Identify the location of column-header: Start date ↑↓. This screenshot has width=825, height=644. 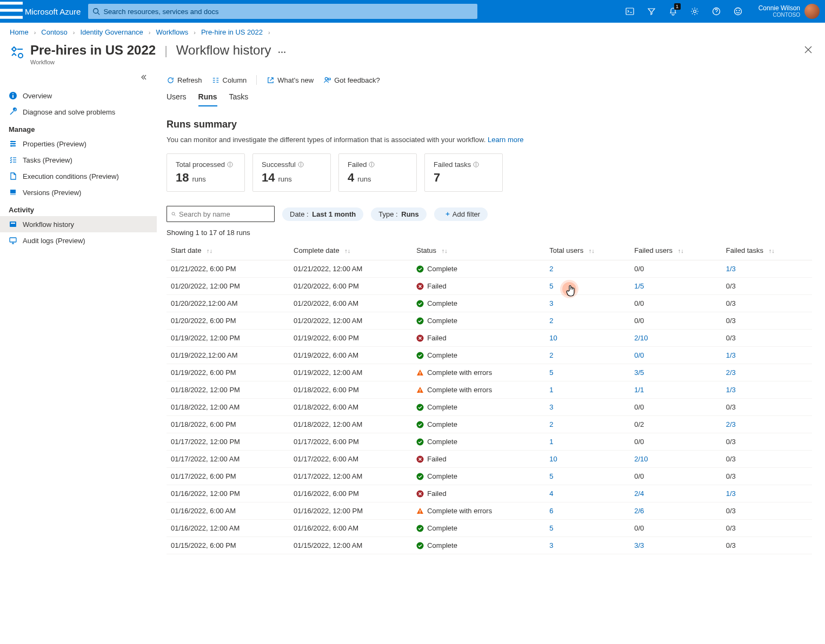
(228, 251).